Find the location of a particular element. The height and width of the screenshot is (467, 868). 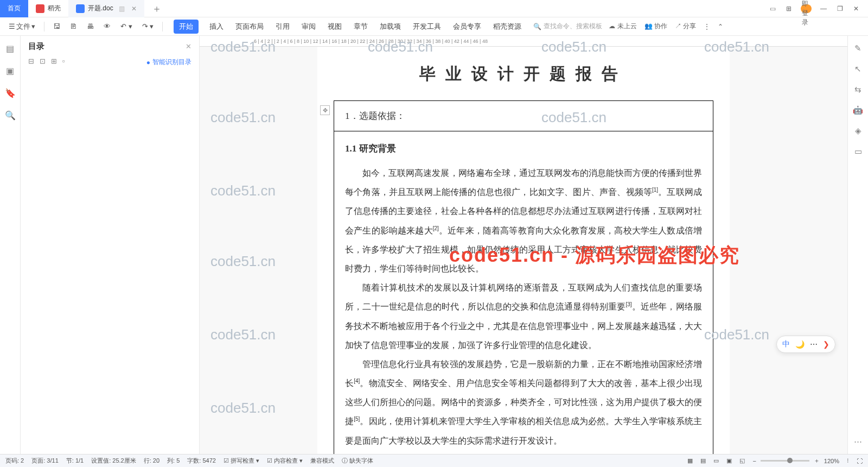

zoom-control: − ＋ 120% is located at coordinates (796, 460).